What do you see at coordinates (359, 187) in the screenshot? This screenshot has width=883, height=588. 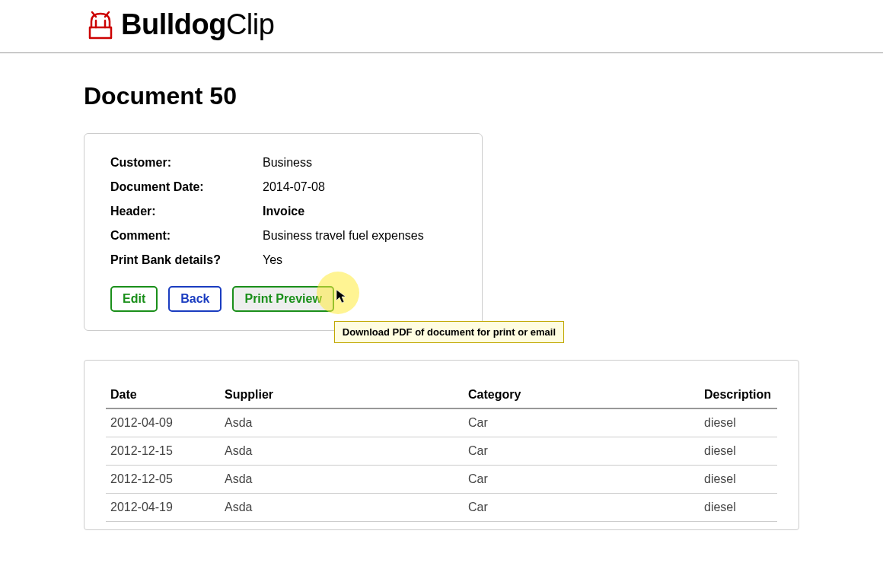 I see `document-date-value: 2014-07-08` at bounding box center [359, 187].